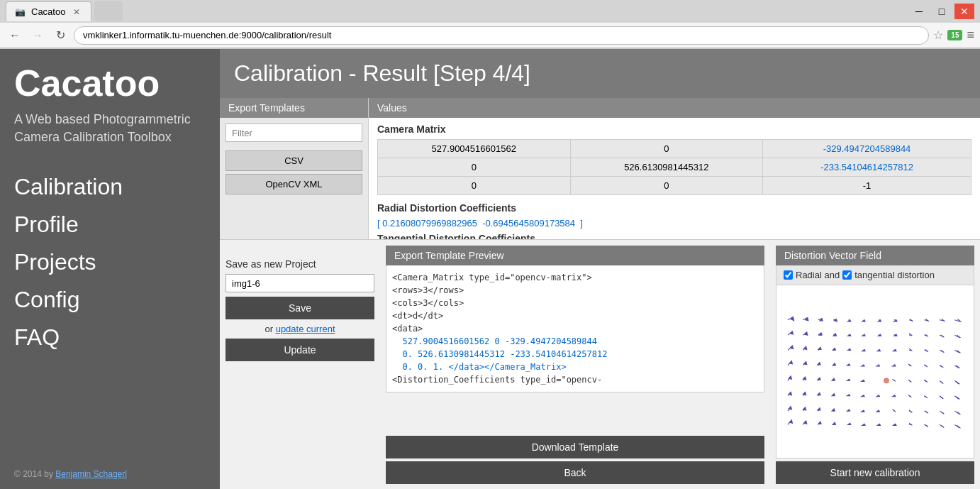  I want to click on author-link: Benjamin Schagerl, so click(91, 474).